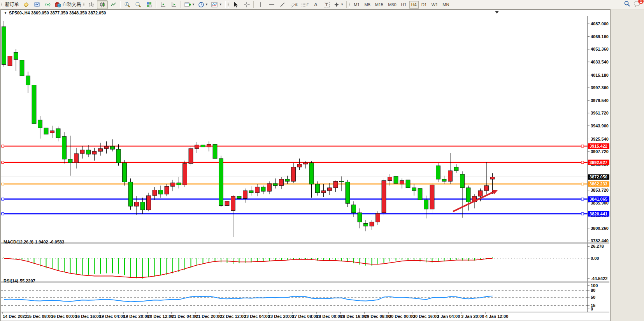 The image size is (644, 321). I want to click on chat-badge: 1, so click(641, 2).